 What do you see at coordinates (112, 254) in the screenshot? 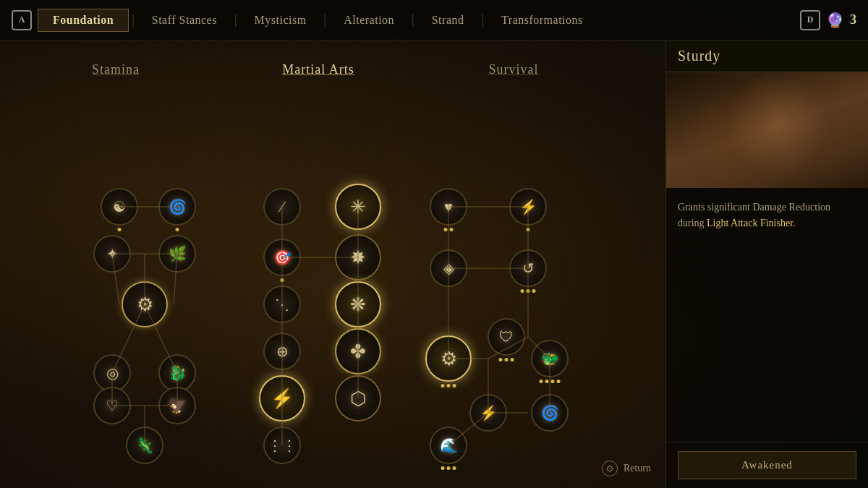
I see `skill-node-s3: ✦` at bounding box center [112, 254].